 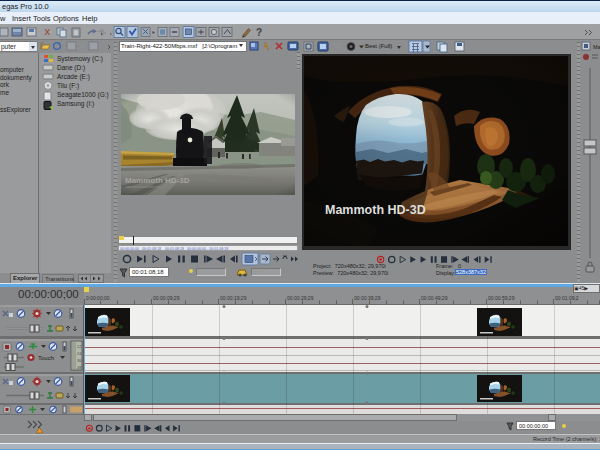 What do you see at coordinates (80, 354) in the screenshot?
I see `svg-text: 24` at bounding box center [80, 354].